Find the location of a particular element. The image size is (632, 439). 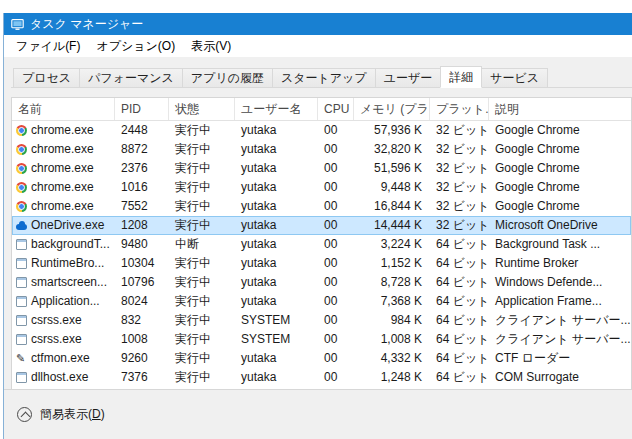

process-row: OneDrive.exe 1208 実行中 yutaka 00 14,444 K… is located at coordinates (322, 226).